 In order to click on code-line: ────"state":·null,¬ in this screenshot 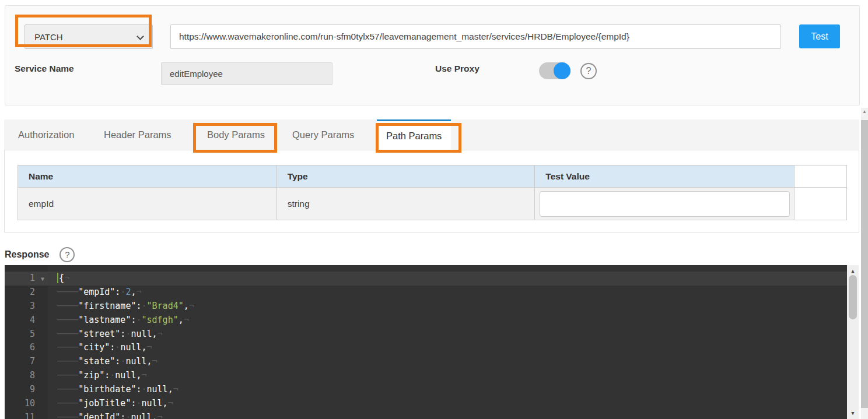, I will do `click(452, 362)`.